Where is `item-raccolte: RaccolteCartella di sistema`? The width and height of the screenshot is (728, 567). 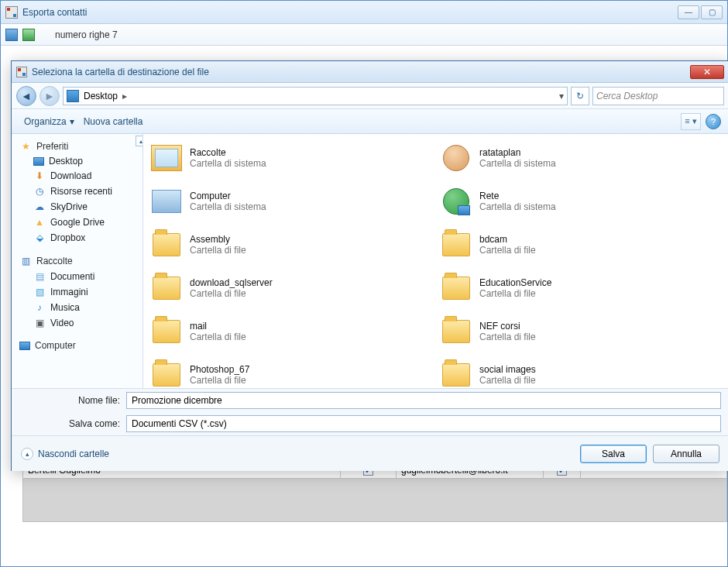 item-raccolte: RaccolteCartella di sistema is located at coordinates (291, 158).